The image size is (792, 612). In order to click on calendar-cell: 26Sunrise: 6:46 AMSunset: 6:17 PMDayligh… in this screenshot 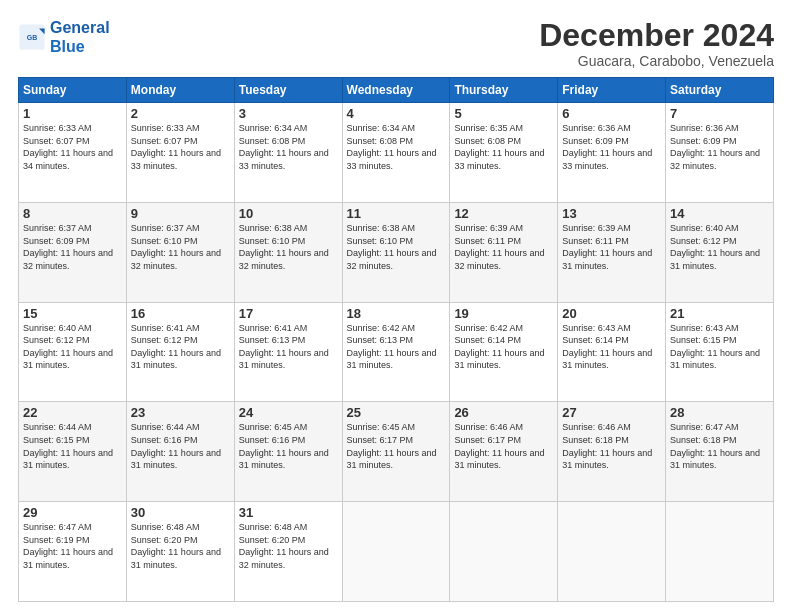, I will do `click(504, 452)`.